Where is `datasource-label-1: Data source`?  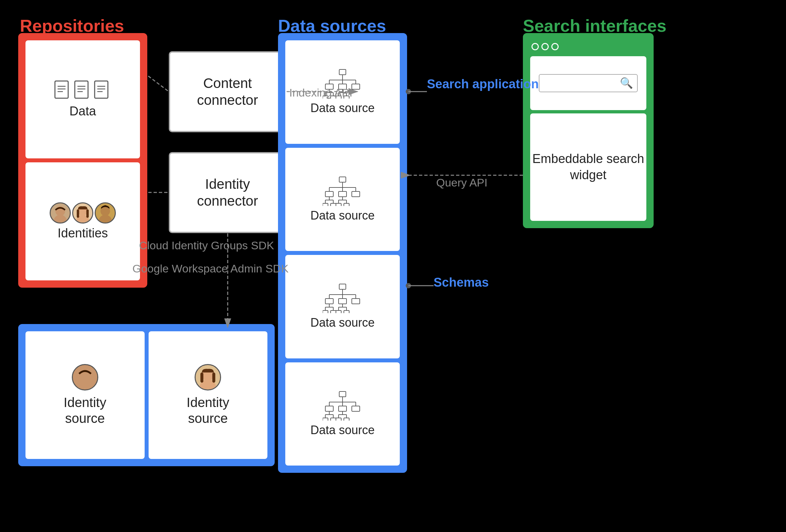
datasource-label-1: Data source is located at coordinates (343, 108).